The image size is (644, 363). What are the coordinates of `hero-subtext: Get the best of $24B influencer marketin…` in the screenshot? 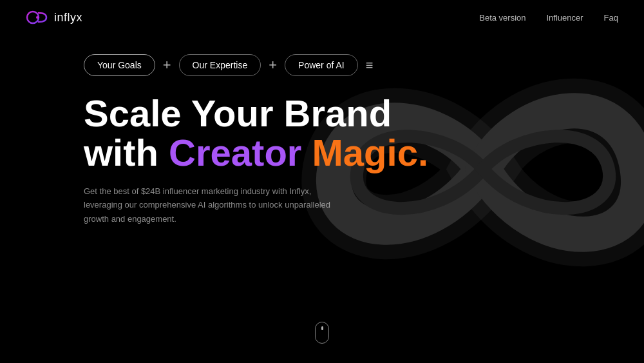 It's located at (213, 205).